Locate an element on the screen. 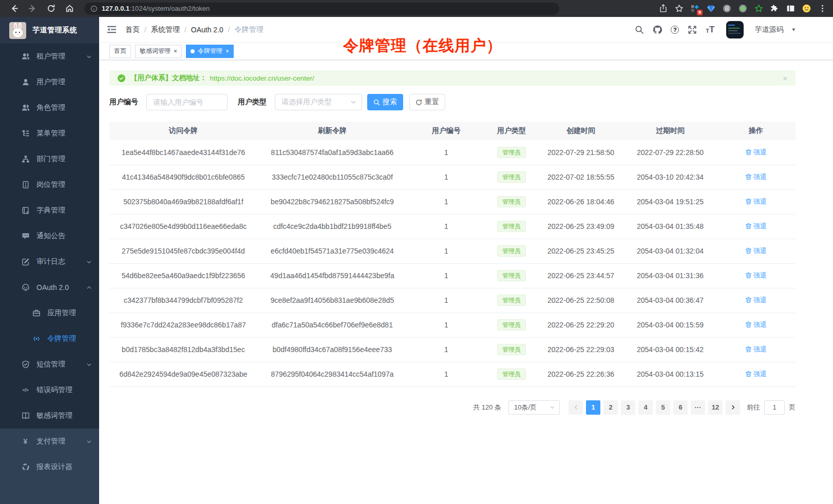  user-type-placeholder: 请选择用户类型 is located at coordinates (307, 102).